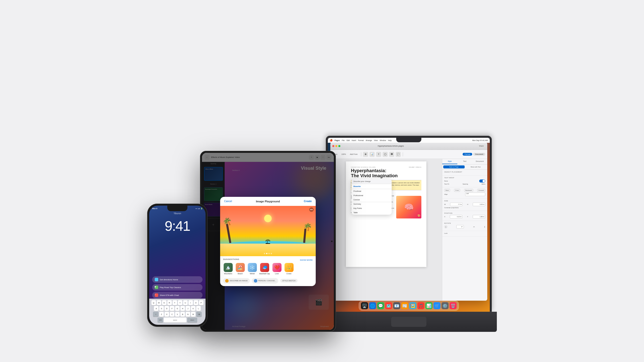 This screenshot has height=362, width=644. Describe the element at coordinates (361, 140) in the screenshot. I see `menu-format: Format` at that location.